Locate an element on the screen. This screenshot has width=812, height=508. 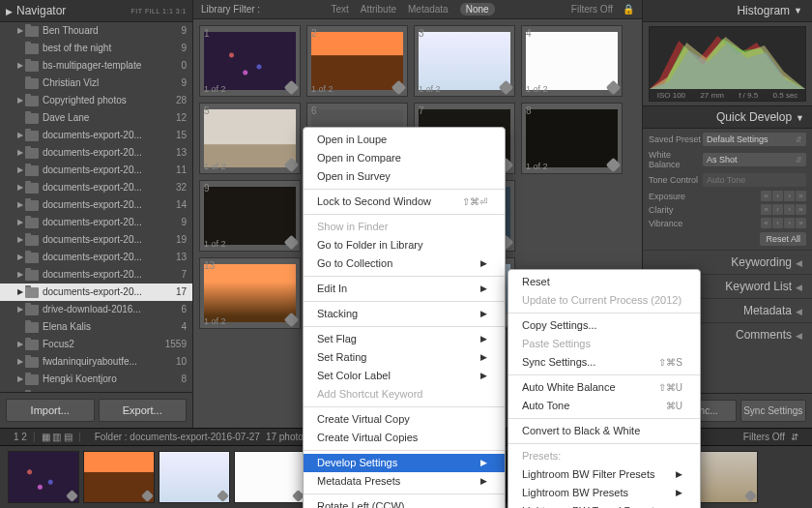
grid-thumbnail: 21 of 2 is located at coordinates (358, 61).